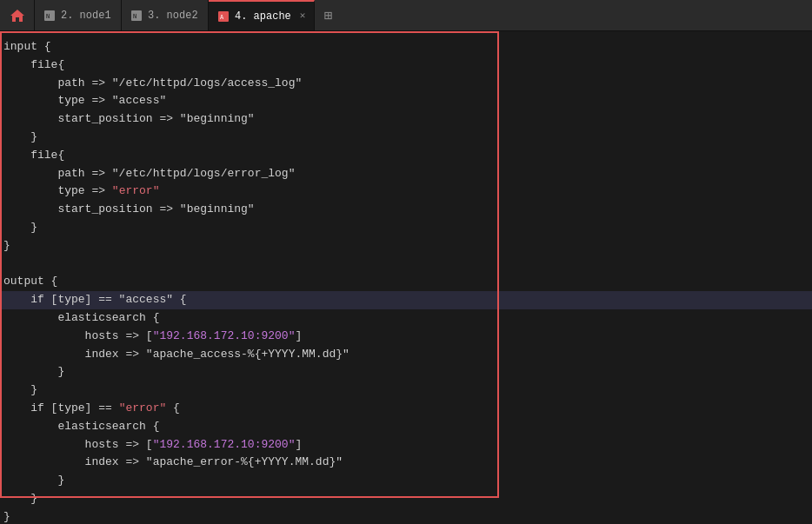 This screenshot has height=524, width=812. I want to click on tab-icon-apache: A, so click(223, 17).